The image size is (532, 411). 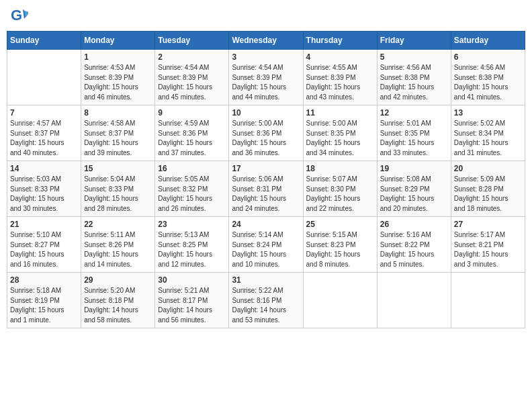 What do you see at coordinates (16, 15) in the screenshot?
I see `svg-text: G` at bounding box center [16, 15].